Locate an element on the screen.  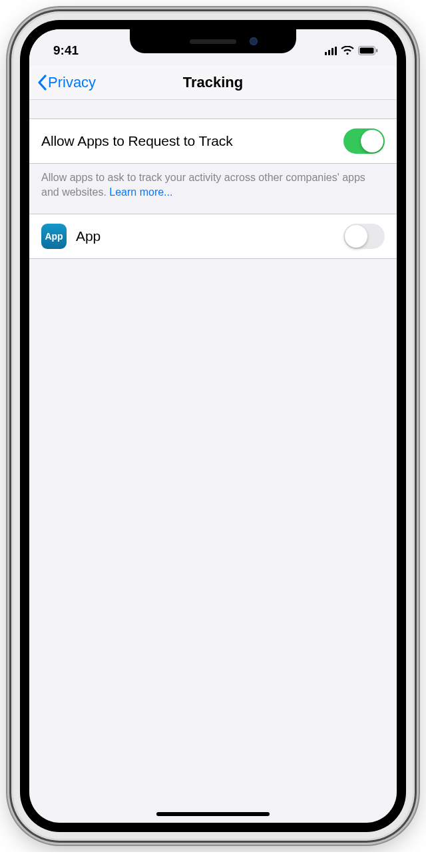
learn-more-link: Learn more... is located at coordinates (141, 192).